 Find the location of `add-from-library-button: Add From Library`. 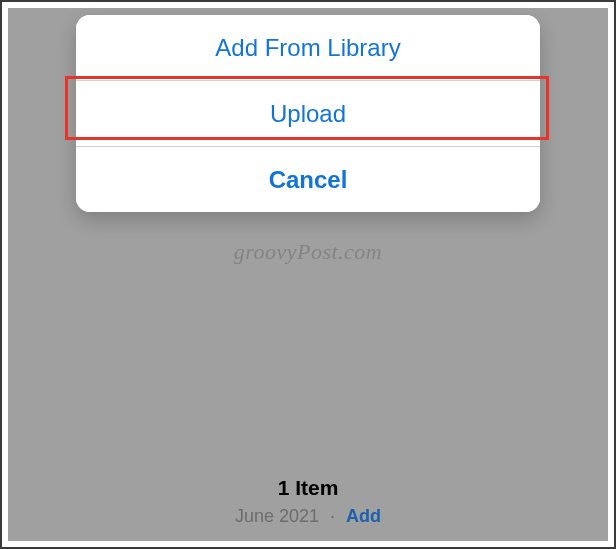

add-from-library-button: Add From Library is located at coordinates (308, 48).